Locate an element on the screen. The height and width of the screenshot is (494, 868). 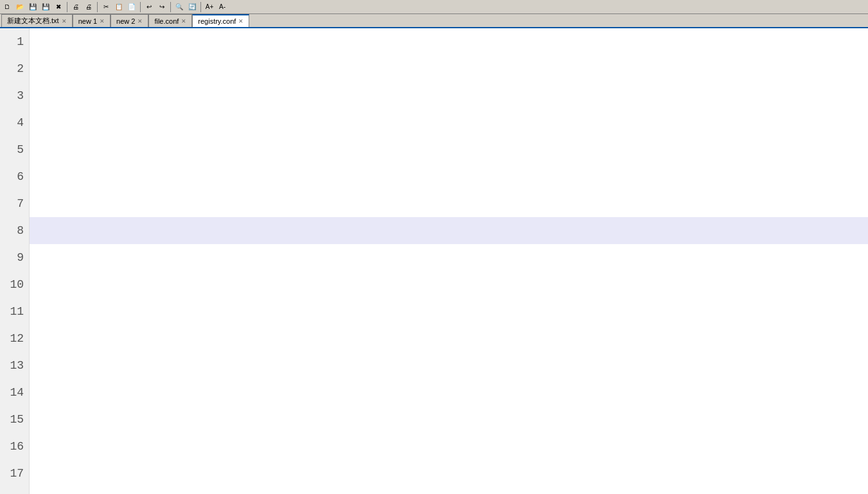
paste-button: 📄 is located at coordinates (132, 7).